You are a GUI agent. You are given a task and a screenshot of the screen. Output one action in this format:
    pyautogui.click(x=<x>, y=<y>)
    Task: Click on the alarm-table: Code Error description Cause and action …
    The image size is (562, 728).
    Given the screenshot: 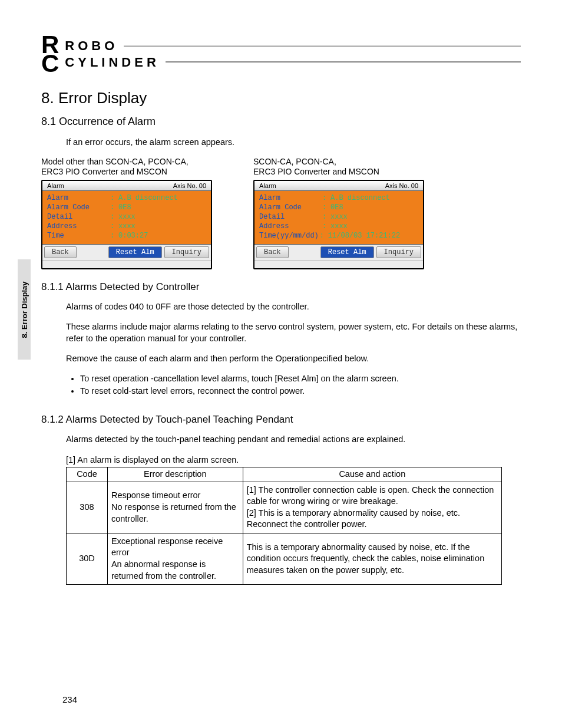 What is the action you would take?
    pyautogui.click(x=284, y=526)
    